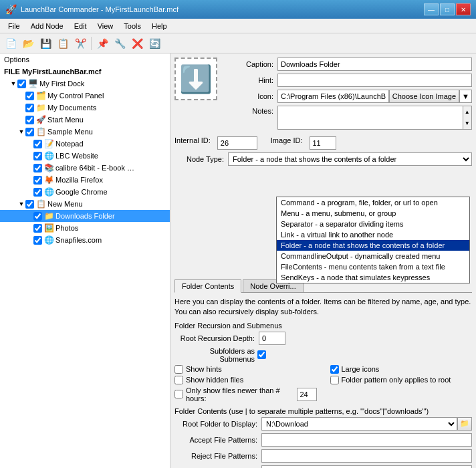  What do you see at coordinates (373, 203) in the screenshot?
I see `dropdown-option-command: Command - a program, file, folder, or ur…` at bounding box center [373, 203].